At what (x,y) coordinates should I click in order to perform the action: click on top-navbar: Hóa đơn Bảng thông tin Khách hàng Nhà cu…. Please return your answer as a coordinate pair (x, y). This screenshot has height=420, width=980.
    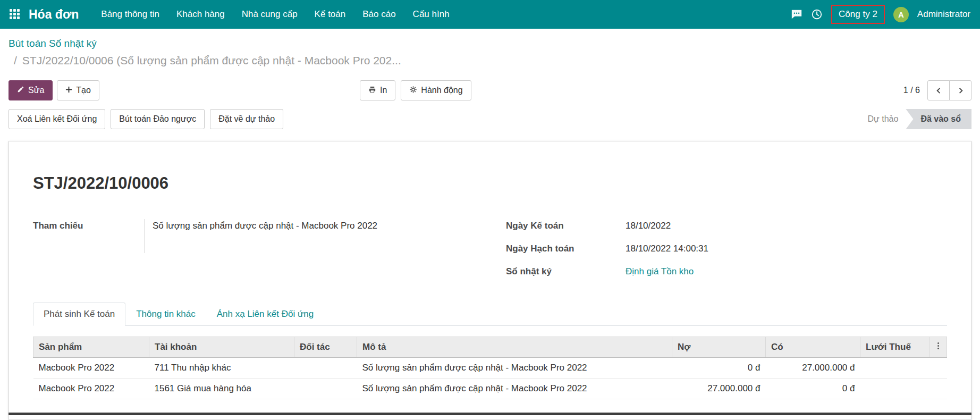
    Looking at the image, I should click on (490, 14).